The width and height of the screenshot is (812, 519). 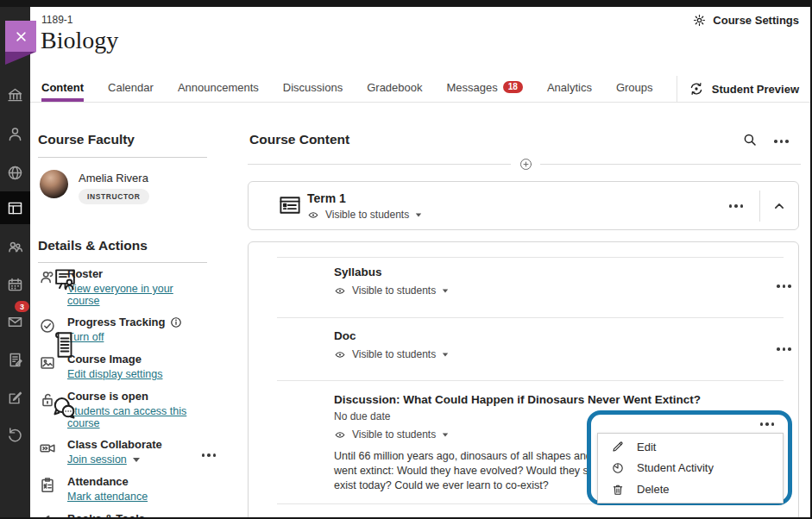 I want to click on discussion-description-line: went extinct: Would they have evolved? W…, so click(x=466, y=471).